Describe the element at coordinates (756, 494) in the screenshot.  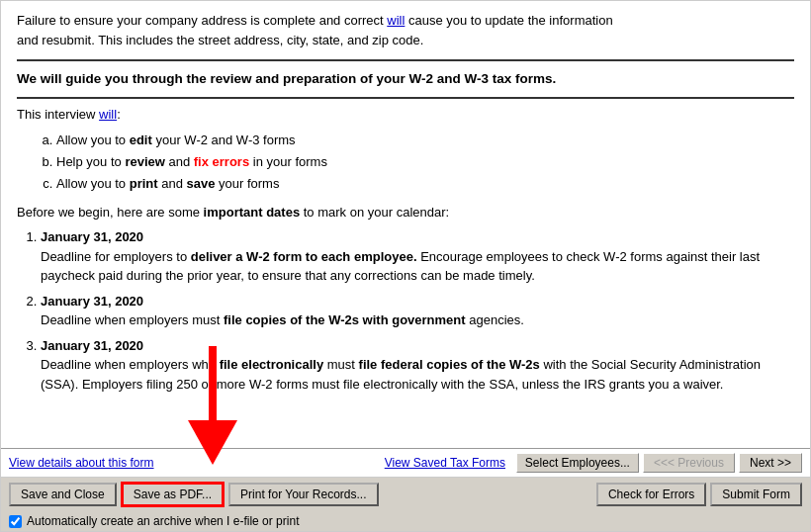
I see `submit-form-button: Submit Form` at that location.